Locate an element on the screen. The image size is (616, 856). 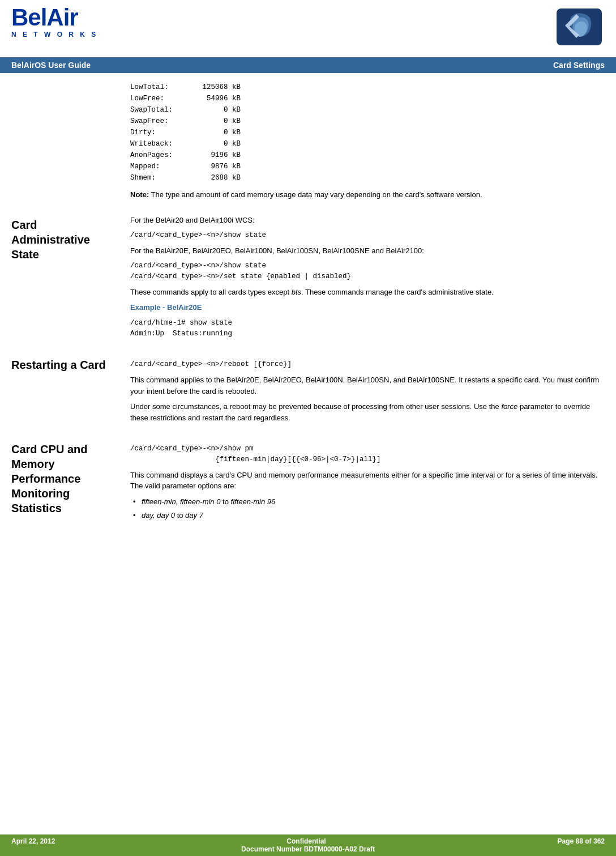
logo-bel: Bel is located at coordinates (29, 17).